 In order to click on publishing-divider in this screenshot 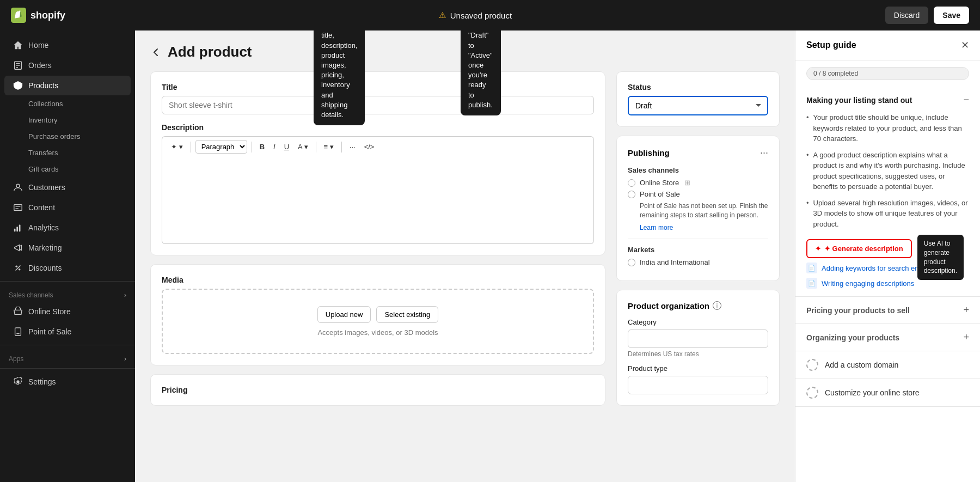, I will do `click(698, 239)`.